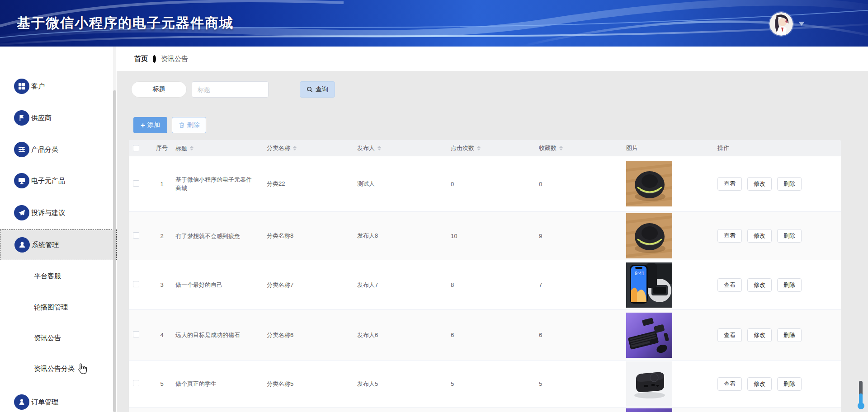  Describe the element at coordinates (58, 213) in the screenshot. I see `sidebar-item-complaints-suggestions: 投诉与建议` at that location.